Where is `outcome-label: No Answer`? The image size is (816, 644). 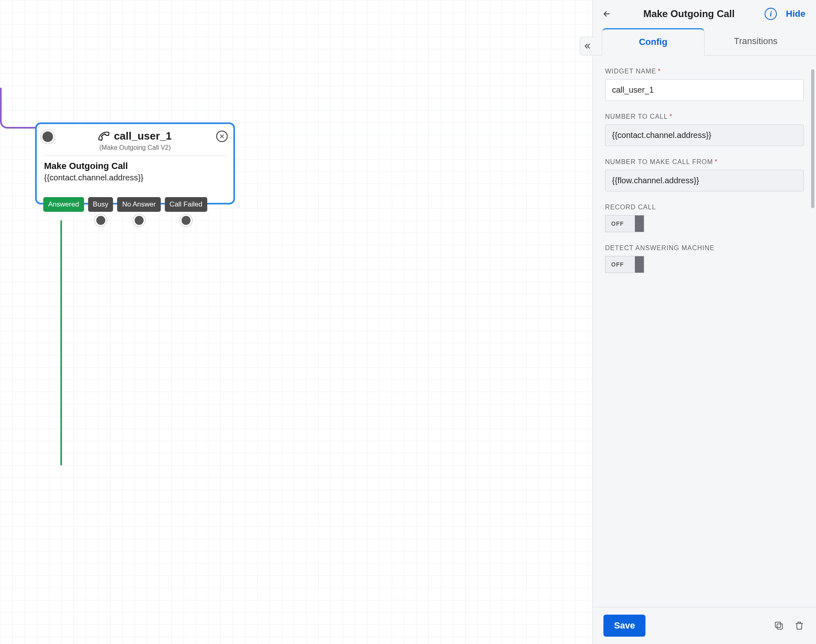 outcome-label: No Answer is located at coordinates (139, 204).